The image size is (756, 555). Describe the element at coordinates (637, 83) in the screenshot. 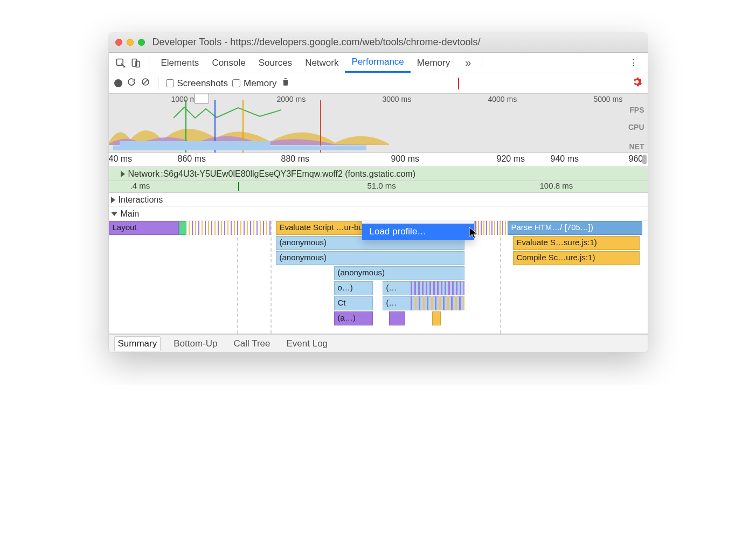

I see `capture-settings-button` at that location.